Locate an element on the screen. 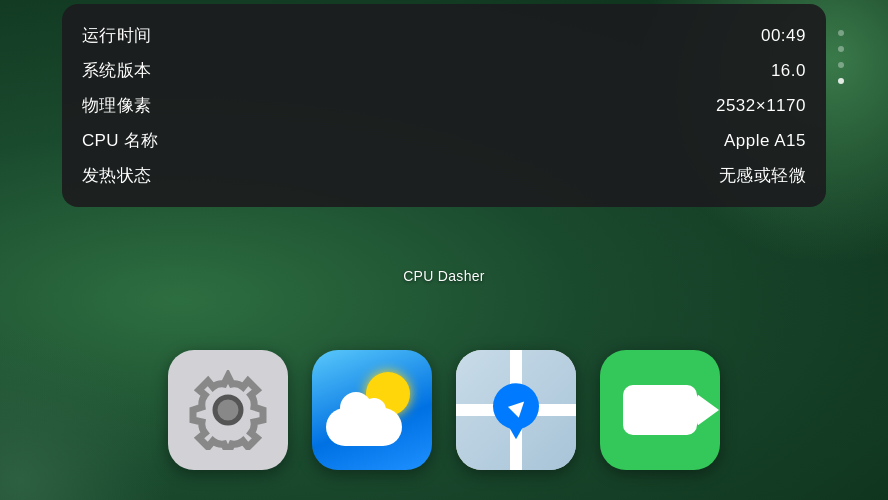 Image resolution: width=888 pixels, height=500 pixels. facetime-icon-bg is located at coordinates (660, 410).